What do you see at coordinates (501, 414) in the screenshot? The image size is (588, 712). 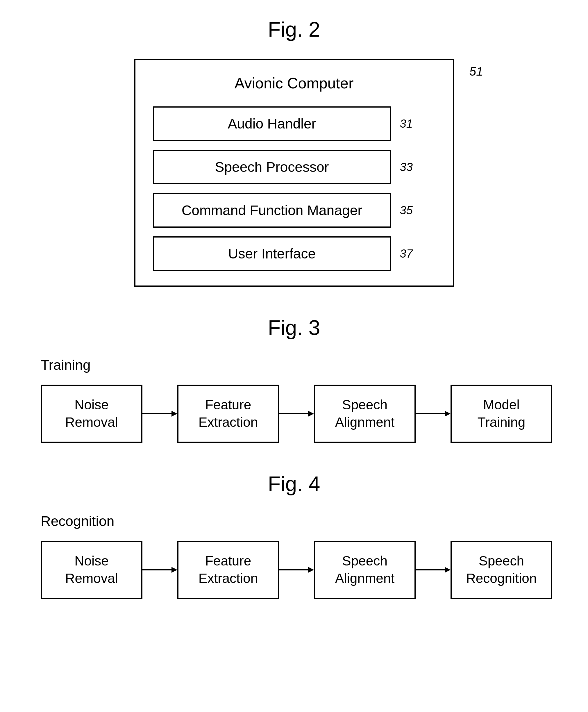 I see `fig3-step-4: Model Training` at bounding box center [501, 414].